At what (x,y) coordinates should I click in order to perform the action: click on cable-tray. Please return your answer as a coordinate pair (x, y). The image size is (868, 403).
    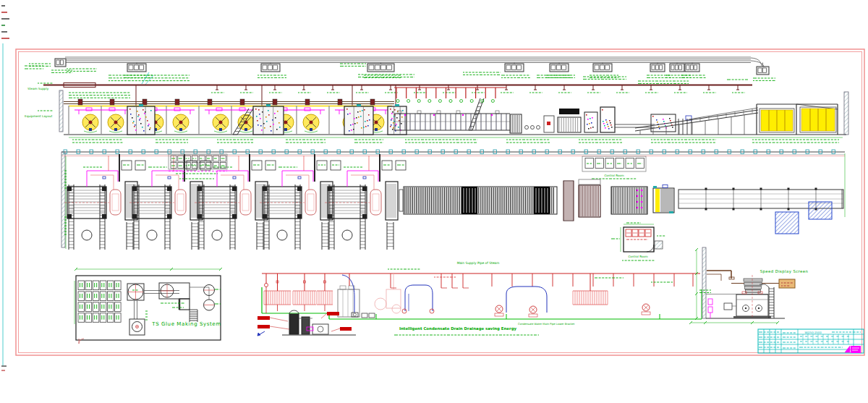
    Looking at the image, I should click on (402, 71).